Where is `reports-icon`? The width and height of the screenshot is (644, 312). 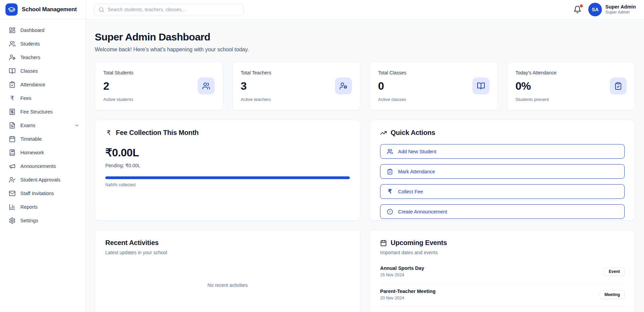
reports-icon is located at coordinates (12, 207).